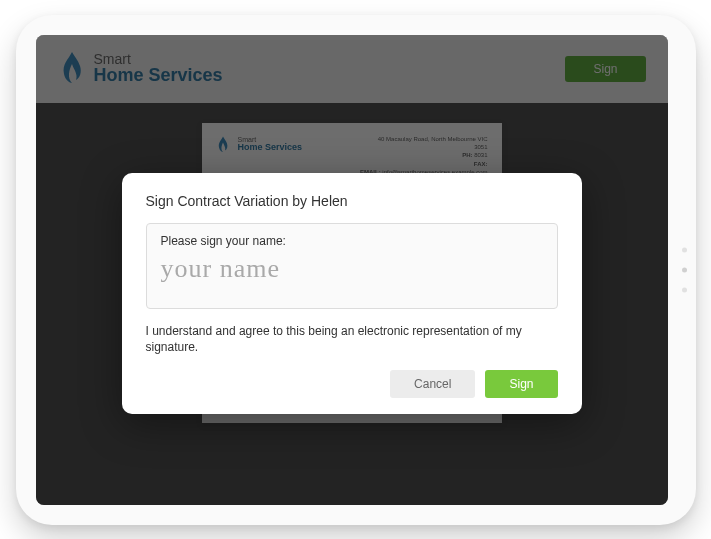 Image resolution: width=711 pixels, height=539 pixels. Describe the element at coordinates (352, 201) in the screenshot. I see `modal-title: Sign Contract Variation by Helen` at that location.